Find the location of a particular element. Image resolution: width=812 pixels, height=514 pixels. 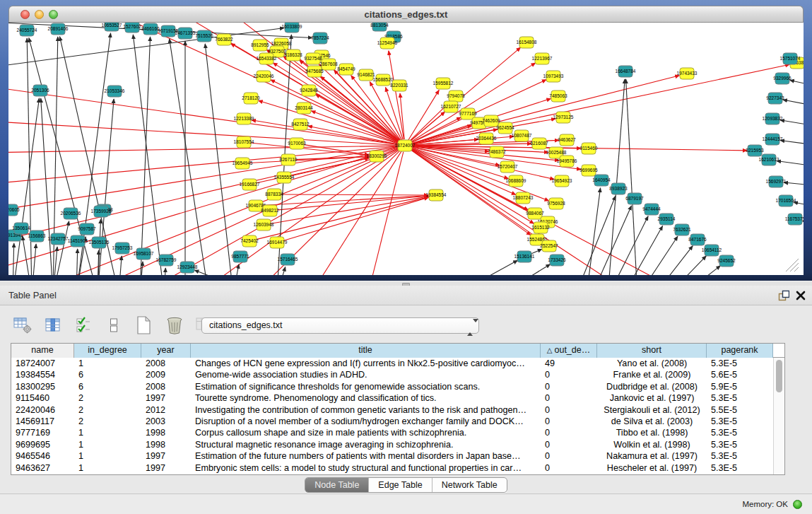

graph-node: 12444157 is located at coordinates (773, 139).